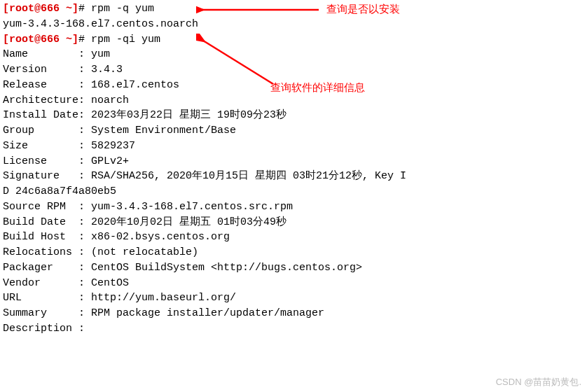 Image resolution: width=587 pixels, height=392 pixels. Describe the element at coordinates (294, 101) in the screenshot. I see `field-architecture: Architecture: noarch` at that location.